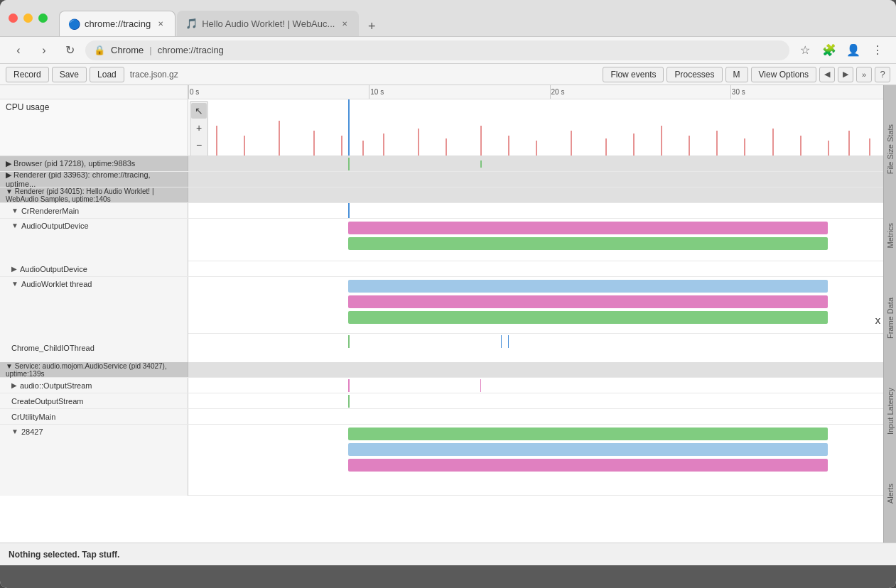 The height and width of the screenshot is (588, 896). Describe the element at coordinates (536, 163) in the screenshot. I see `browser-process-data` at that location.